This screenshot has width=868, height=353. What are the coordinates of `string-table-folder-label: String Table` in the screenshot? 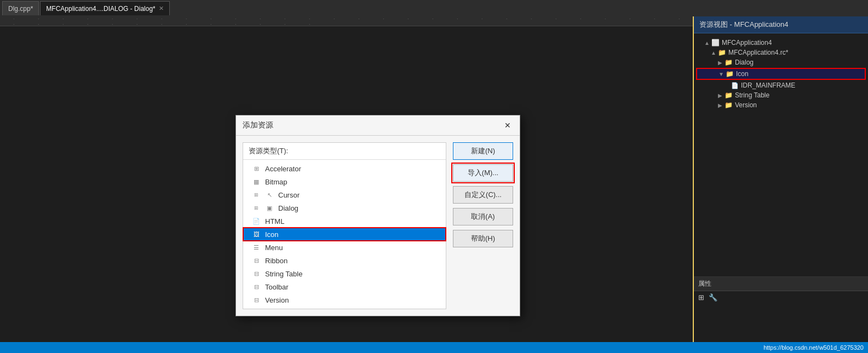 It's located at (752, 95).